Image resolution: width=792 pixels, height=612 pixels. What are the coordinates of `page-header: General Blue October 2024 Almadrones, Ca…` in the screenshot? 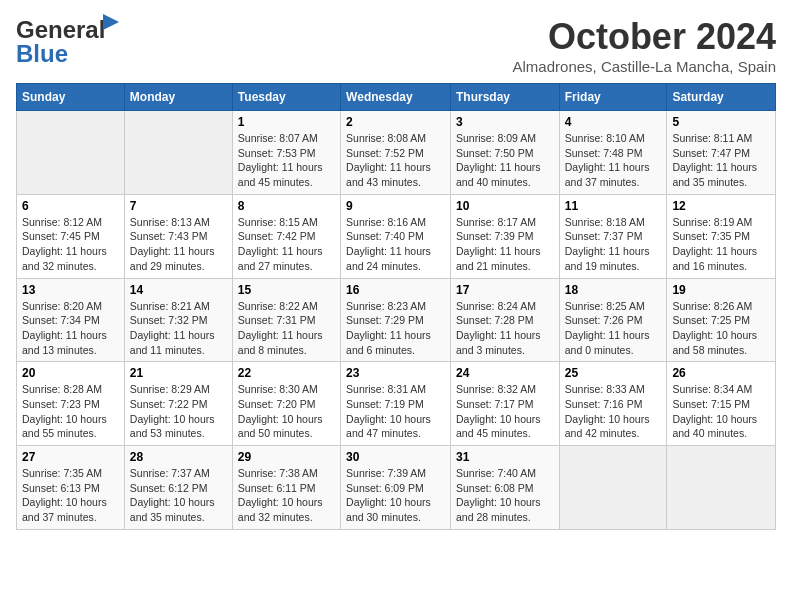 It's located at (396, 46).